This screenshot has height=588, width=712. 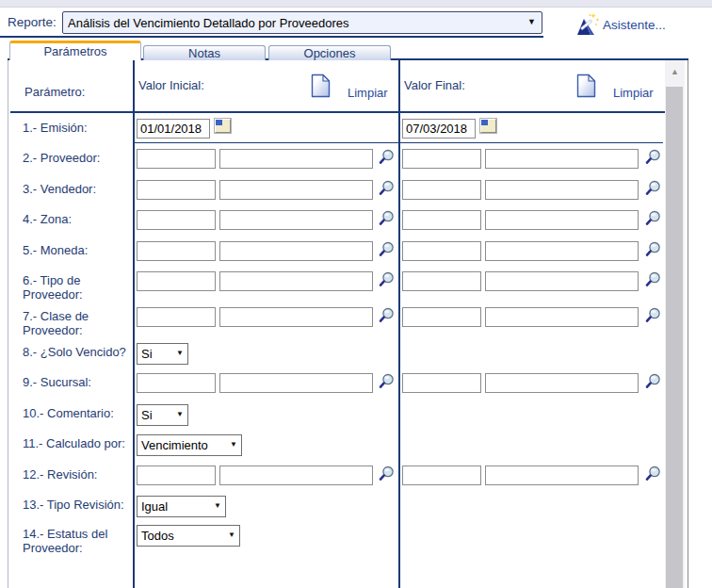 I want to click on estatus-proveedor-select: Todos, so click(x=188, y=535).